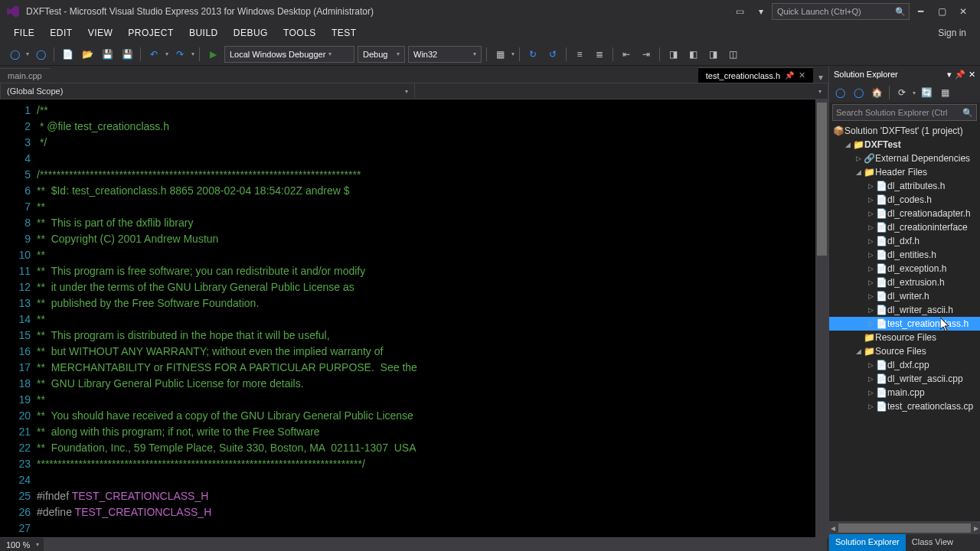 The image size is (980, 551). What do you see at coordinates (972, 75) in the screenshot?
I see `close-panel-icon: ✕` at bounding box center [972, 75].